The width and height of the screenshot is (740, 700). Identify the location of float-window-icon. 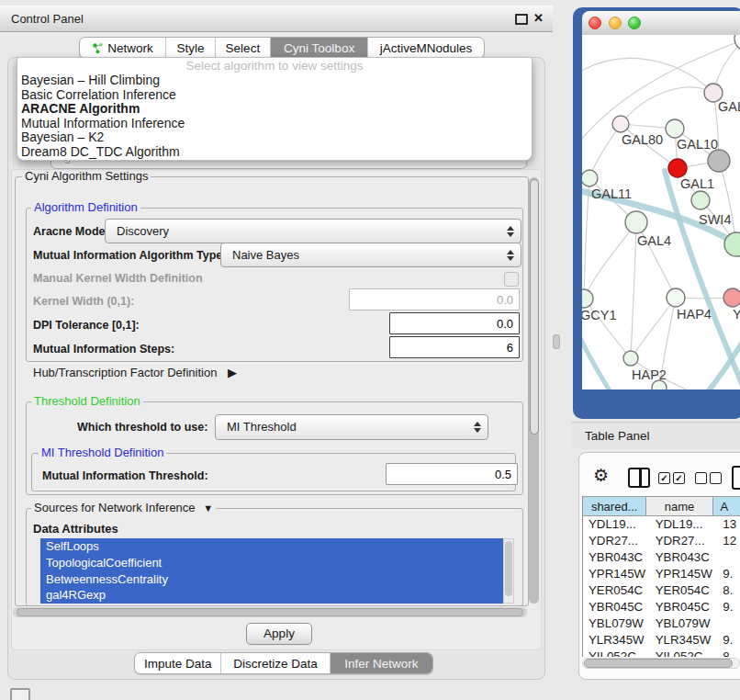
(521, 19).